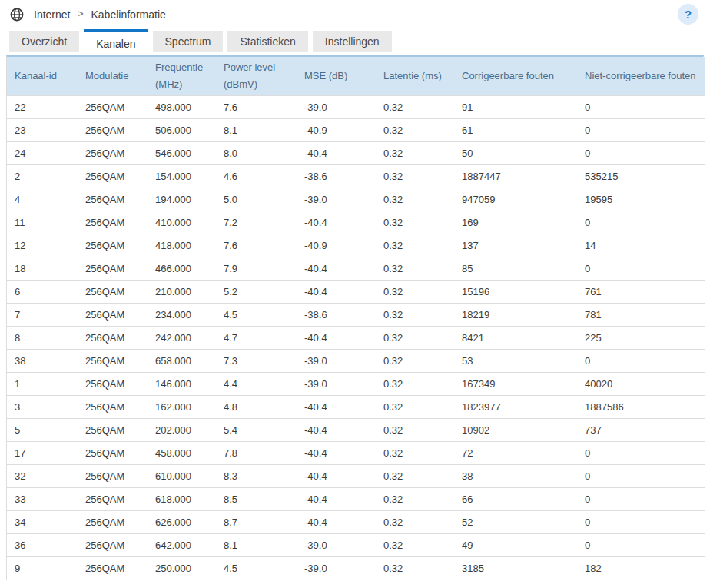 Image resolution: width=710 pixels, height=588 pixels. What do you see at coordinates (641, 176) in the screenshot?
I see `table-cell: 535215` at bounding box center [641, 176].